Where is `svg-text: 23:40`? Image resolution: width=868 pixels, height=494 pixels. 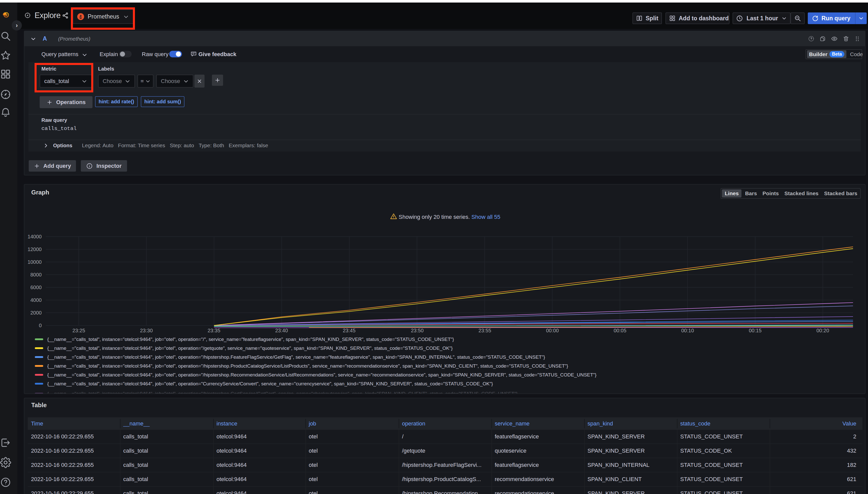
svg-text: 23:40 is located at coordinates (282, 330).